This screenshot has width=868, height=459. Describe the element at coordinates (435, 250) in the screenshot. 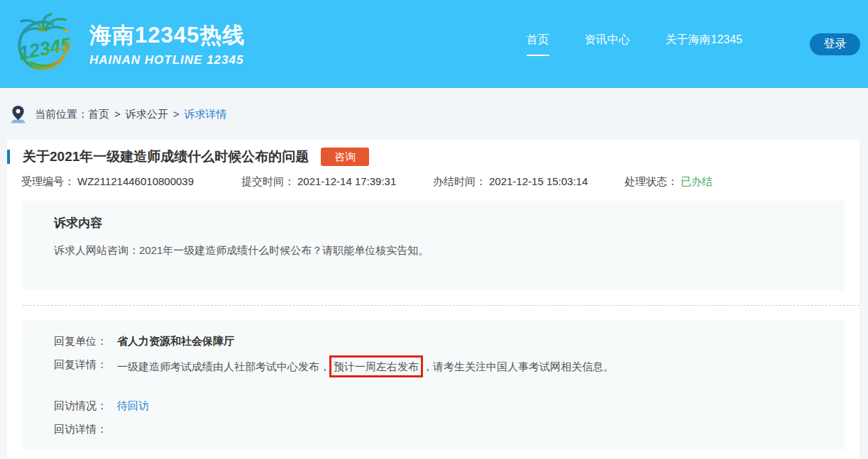

I see `appeal-content-body: 诉求人网站咨询：2021年一级建造师成绩什么时候公布？请职能单位核实告知。` at that location.